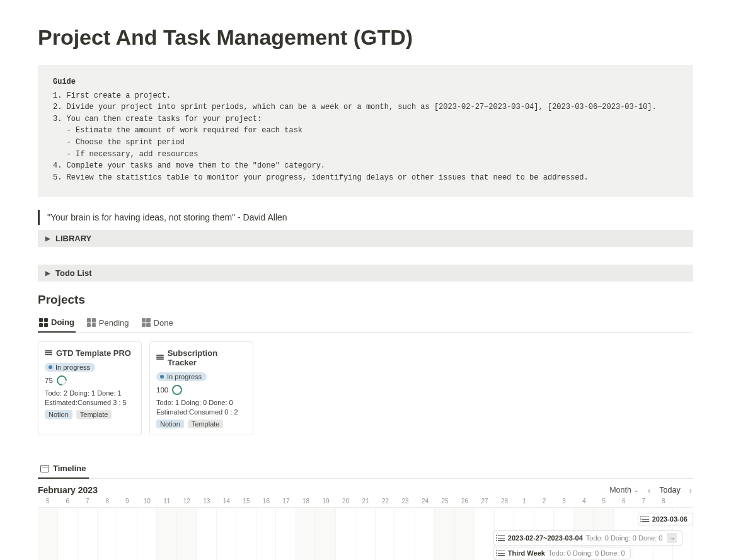 This screenshot has width=731, height=560. What do you see at coordinates (108, 323) in the screenshot?
I see `tab-pending: Pending` at bounding box center [108, 323].